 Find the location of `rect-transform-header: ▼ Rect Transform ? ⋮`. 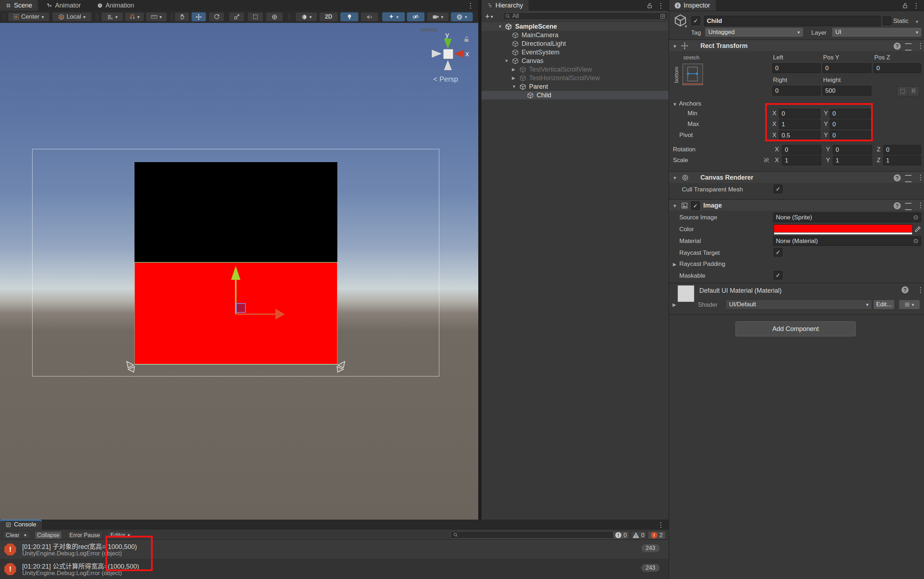

rect-transform-header: ▼ Rect Transform ? ⋮ is located at coordinates (797, 45).